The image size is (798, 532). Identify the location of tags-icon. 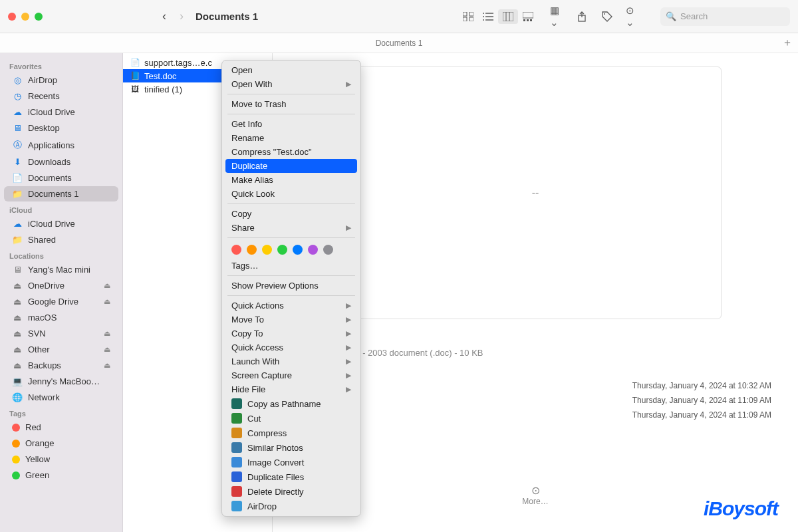
(607, 17).